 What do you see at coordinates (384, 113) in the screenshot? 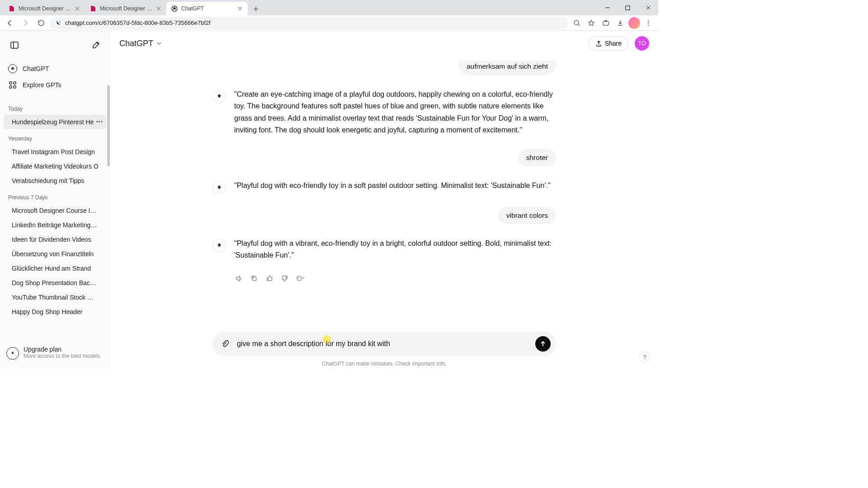
I see `assistant-message: "Create an eye-catching image of a playf…` at bounding box center [384, 113].